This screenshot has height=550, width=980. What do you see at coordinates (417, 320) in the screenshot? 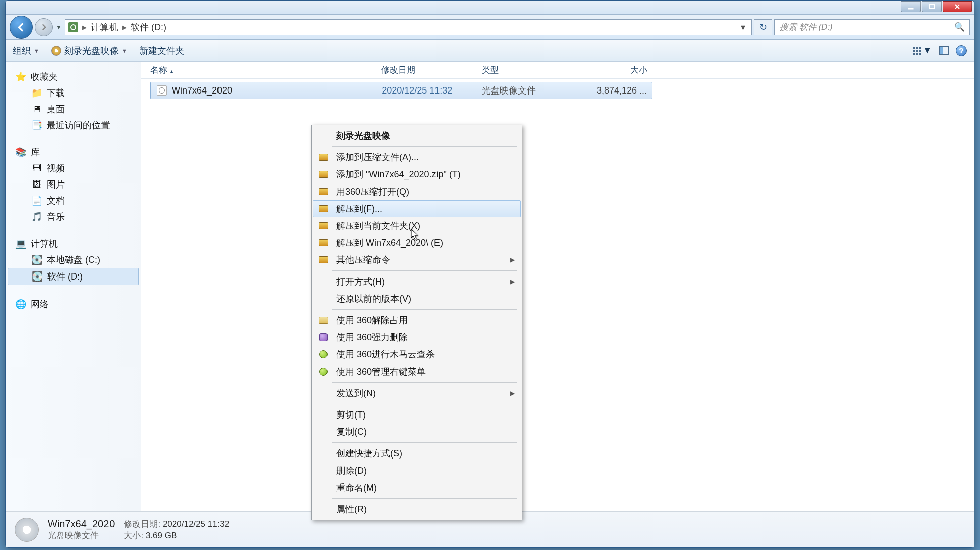
I see `ctx-360-unlock: 使用 360解除占用` at bounding box center [417, 320].